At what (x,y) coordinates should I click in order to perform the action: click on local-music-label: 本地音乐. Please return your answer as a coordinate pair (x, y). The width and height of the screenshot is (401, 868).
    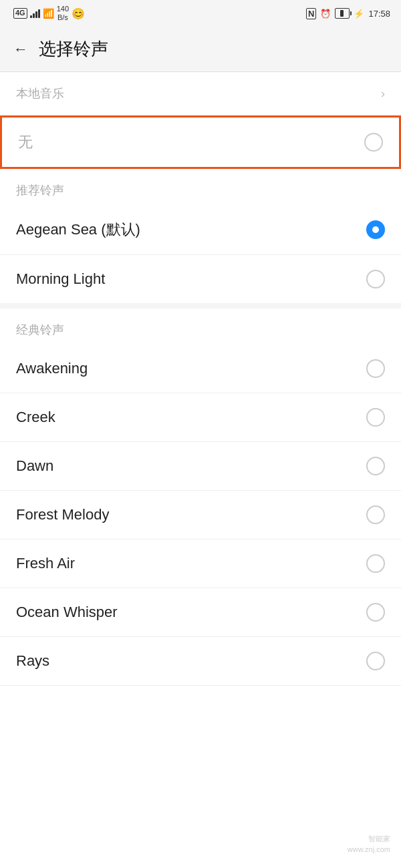
    Looking at the image, I should click on (40, 93).